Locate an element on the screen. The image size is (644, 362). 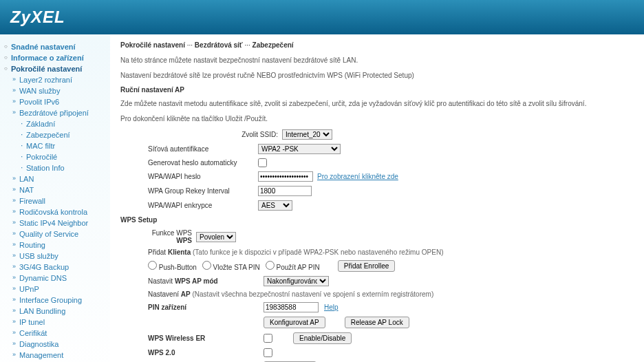
nav-firewall: Firewall is located at coordinates (32, 201).